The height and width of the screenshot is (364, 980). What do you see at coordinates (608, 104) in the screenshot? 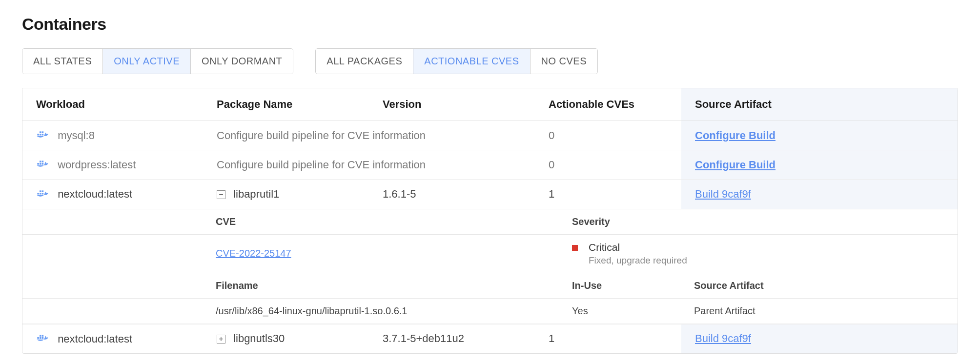
I see `col-cves: Actionable CVEs` at bounding box center [608, 104].